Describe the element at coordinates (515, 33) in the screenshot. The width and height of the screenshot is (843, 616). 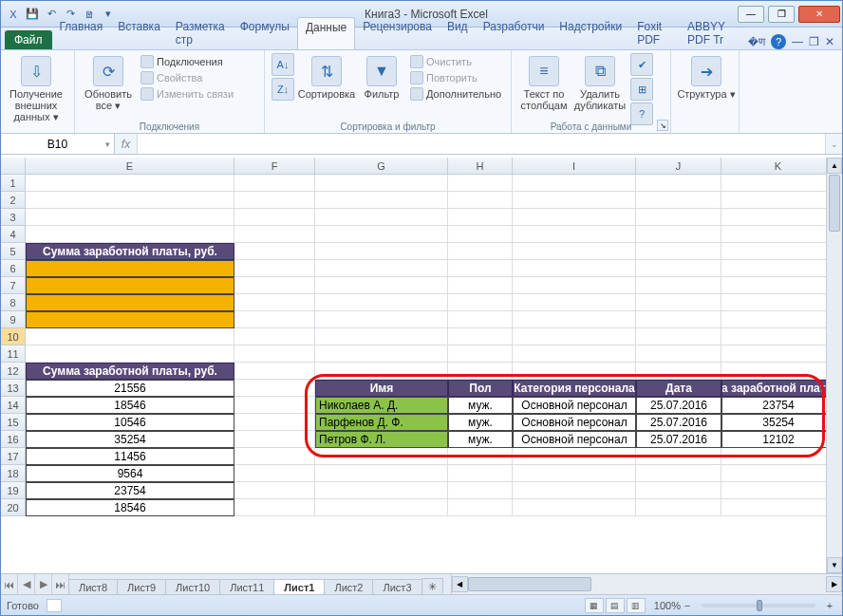
I see `tab-разработчи: Разработчи` at that location.